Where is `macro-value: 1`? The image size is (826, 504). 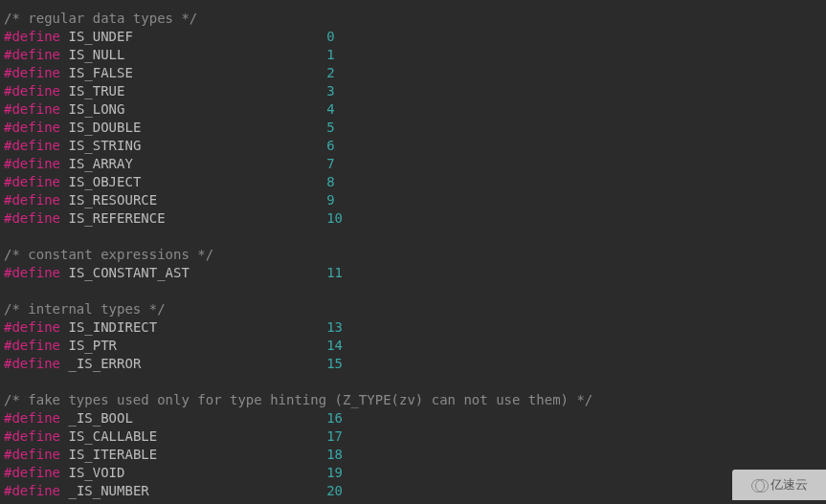 macro-value: 1 is located at coordinates (330, 55).